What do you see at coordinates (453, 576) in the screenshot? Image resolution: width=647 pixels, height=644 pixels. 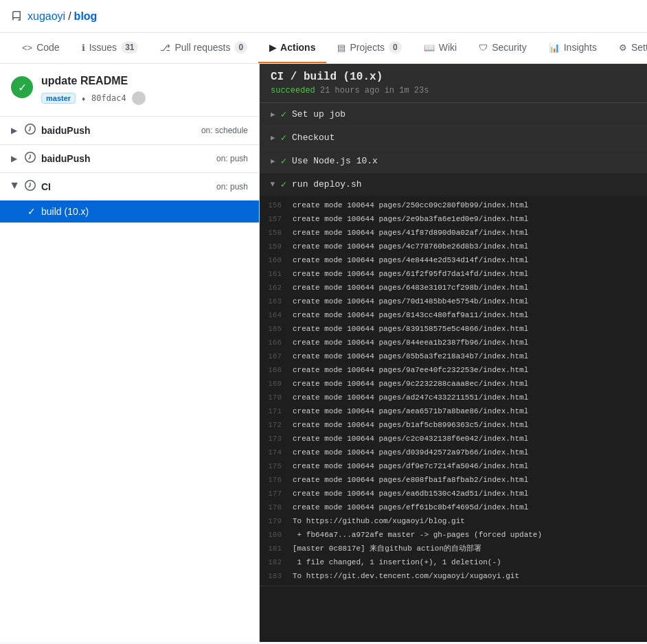 I see `log-line: 183To https://git.dev.tencent.com/xugaoy…` at bounding box center [453, 576].